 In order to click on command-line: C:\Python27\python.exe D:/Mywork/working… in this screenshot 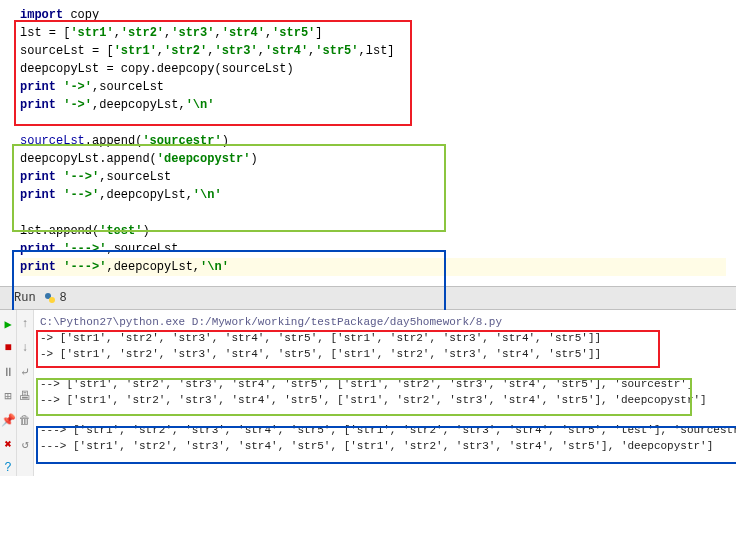, I will do `click(388, 322)`.